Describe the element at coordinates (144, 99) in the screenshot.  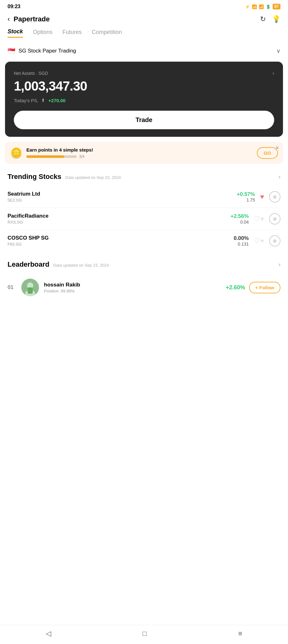
I see `assets-card: Net Assets · SGD › 1,003,347.30 Today's …` at that location.